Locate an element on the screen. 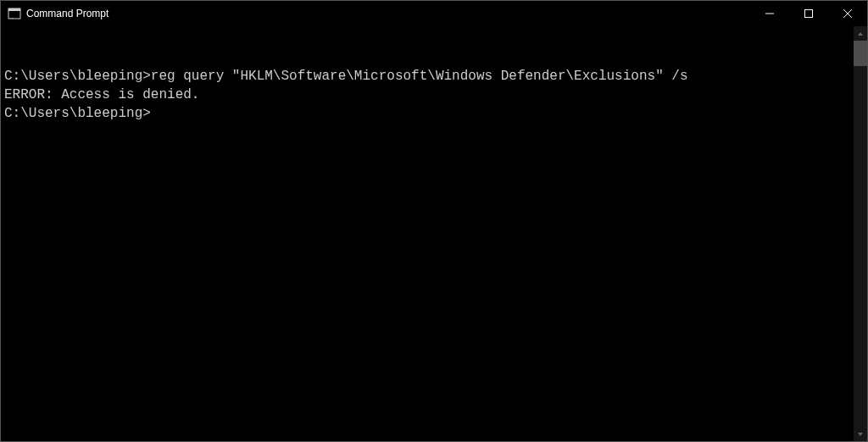 This screenshot has height=442, width=868. close-button is located at coordinates (848, 14).